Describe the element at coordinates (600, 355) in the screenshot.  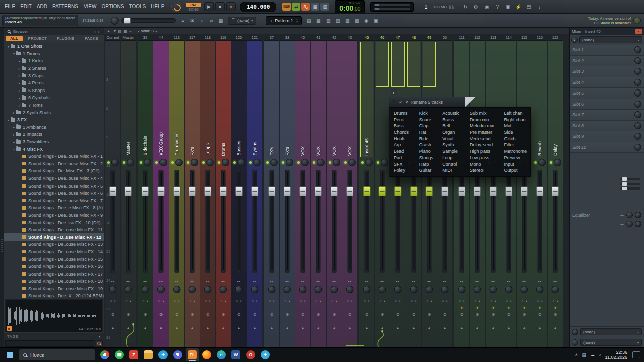
I see `volume-icon: ♪` at that location.